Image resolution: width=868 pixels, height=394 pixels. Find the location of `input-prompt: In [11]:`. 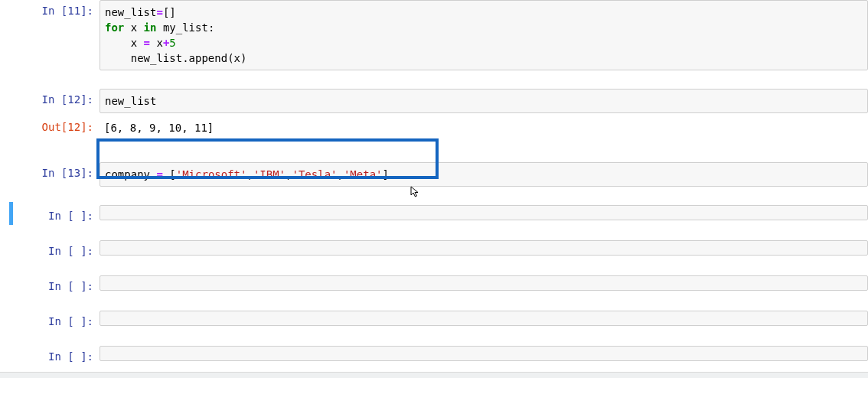

input-prompt: In [11]: is located at coordinates (50, 8).